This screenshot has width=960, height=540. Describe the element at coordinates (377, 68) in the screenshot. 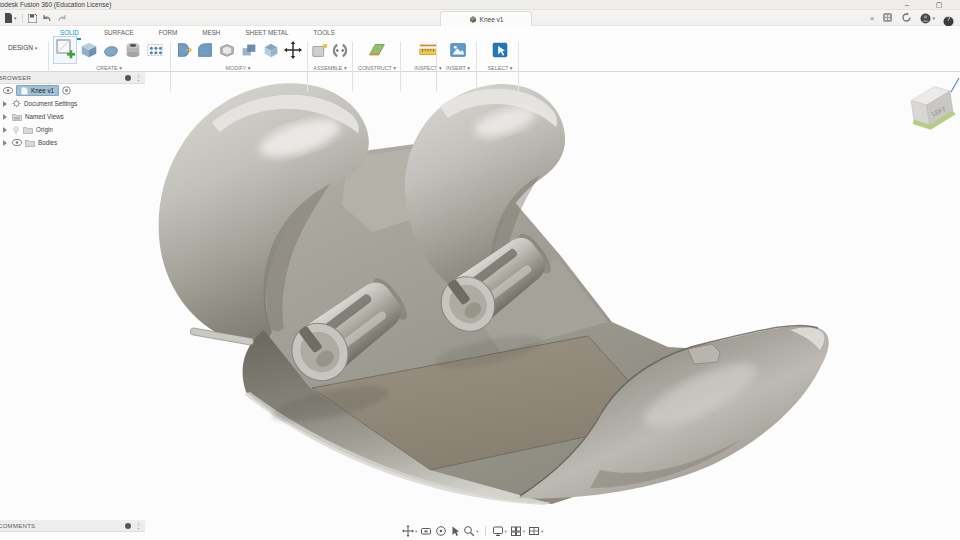

I see `construct-dropdown: CONSTRUCT ▾` at that location.